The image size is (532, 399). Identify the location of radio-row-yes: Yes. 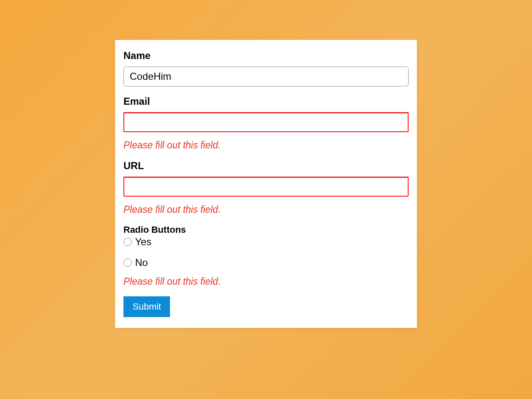
(266, 242).